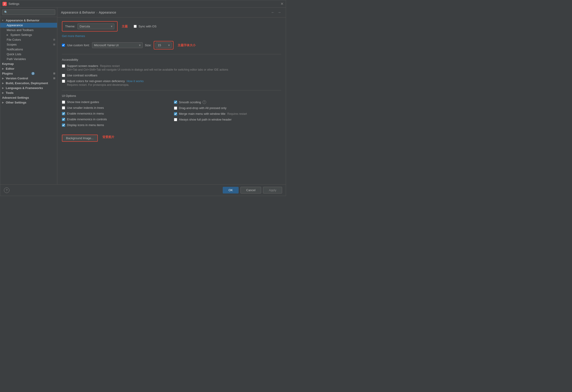  I want to click on background-image-button: Background Image..., so click(80, 138).